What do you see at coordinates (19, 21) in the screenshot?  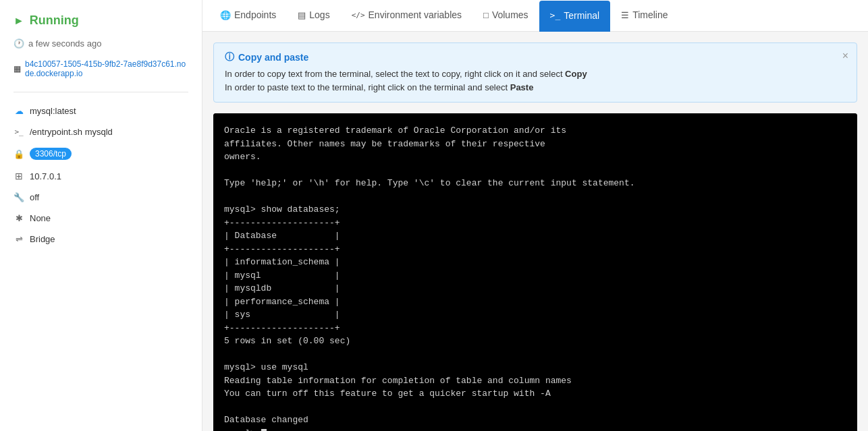 I see `play-icon: ►` at bounding box center [19, 21].